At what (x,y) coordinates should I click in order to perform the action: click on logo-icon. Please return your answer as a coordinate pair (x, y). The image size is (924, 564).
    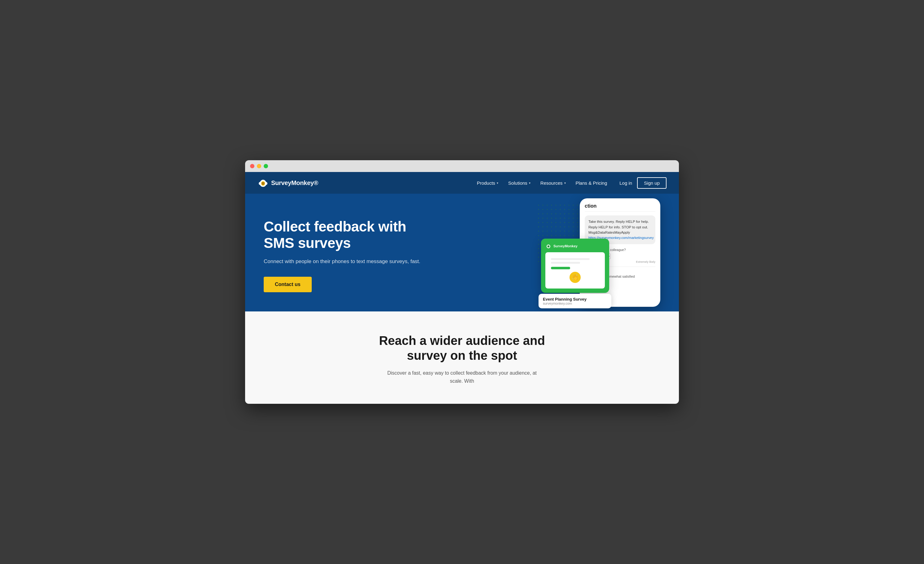
    Looking at the image, I should click on (263, 183).